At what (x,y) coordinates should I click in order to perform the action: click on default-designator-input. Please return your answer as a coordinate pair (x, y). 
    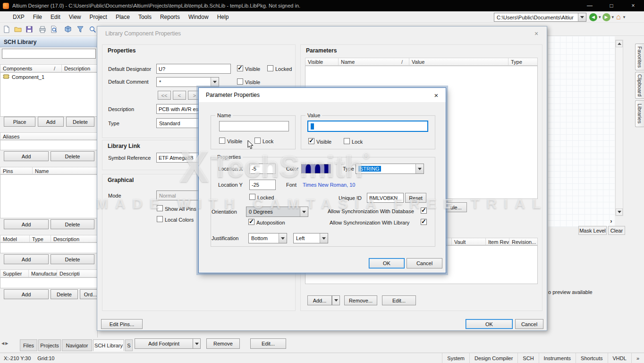
    Looking at the image, I should click on (194, 69).